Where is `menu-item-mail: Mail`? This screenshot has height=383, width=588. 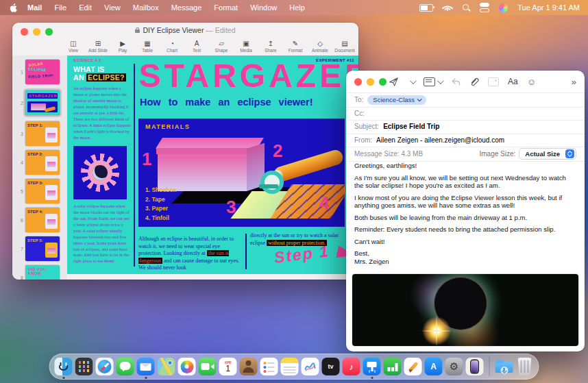 menu-item-mail: Mail is located at coordinates (34, 8).